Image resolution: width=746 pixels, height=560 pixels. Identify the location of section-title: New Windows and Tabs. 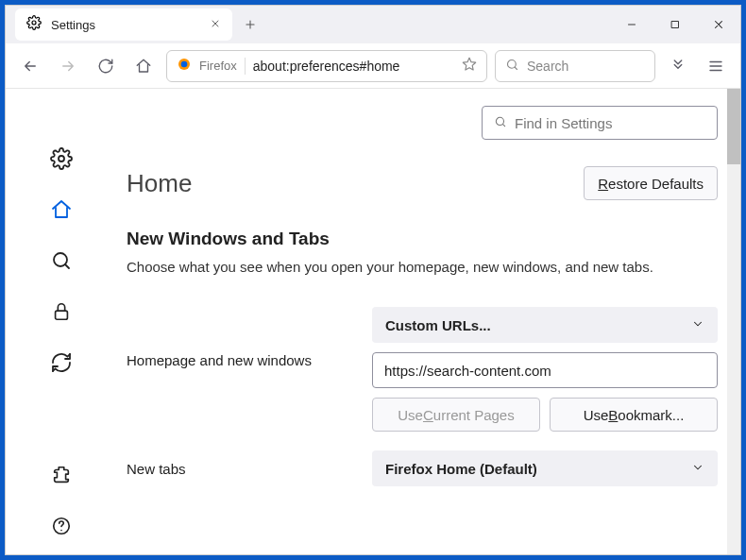
(422, 239).